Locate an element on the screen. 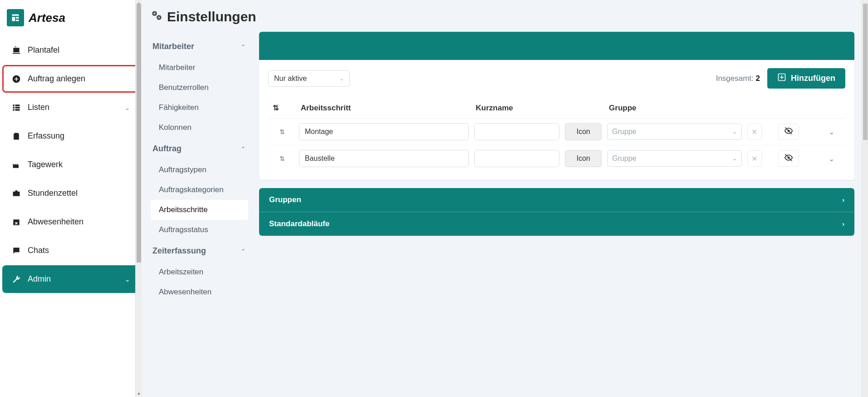 The height and width of the screenshot is (397, 868). accordion-group: Gruppen › Standardabläufe › is located at coordinates (557, 212).